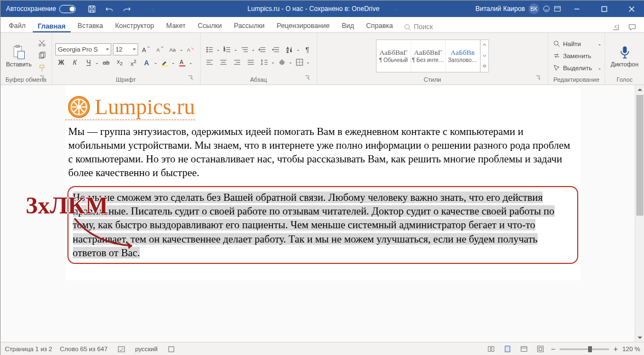 This screenshot has height=355, width=644. Describe the element at coordinates (640, 90) in the screenshot. I see `scroll-up-icon` at that location.